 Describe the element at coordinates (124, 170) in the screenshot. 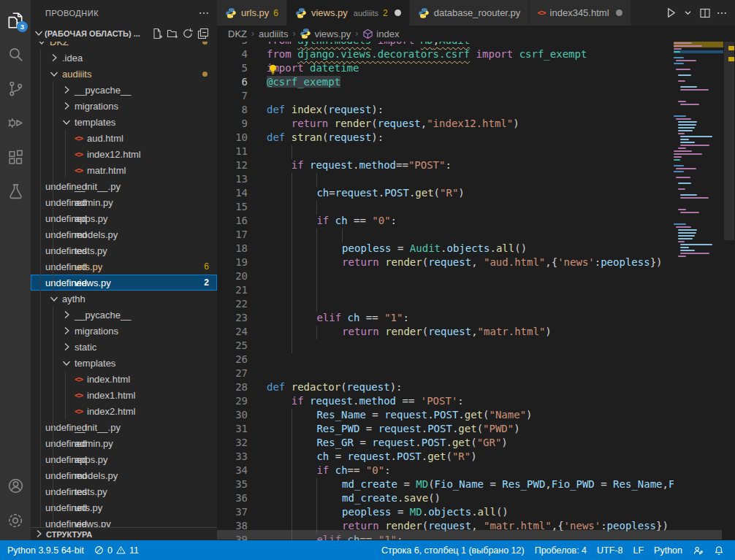

I see `tree-file-matr.html: <>matr.html` at that location.